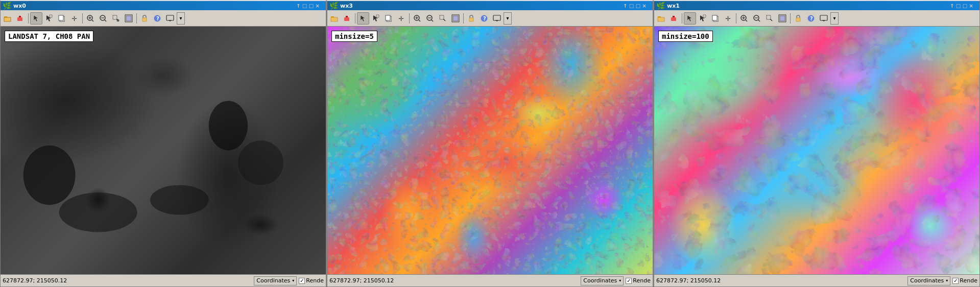  What do you see at coordinates (955, 281) in the screenshot?
I see `render-checkbox-wx1: ✓` at bounding box center [955, 281].